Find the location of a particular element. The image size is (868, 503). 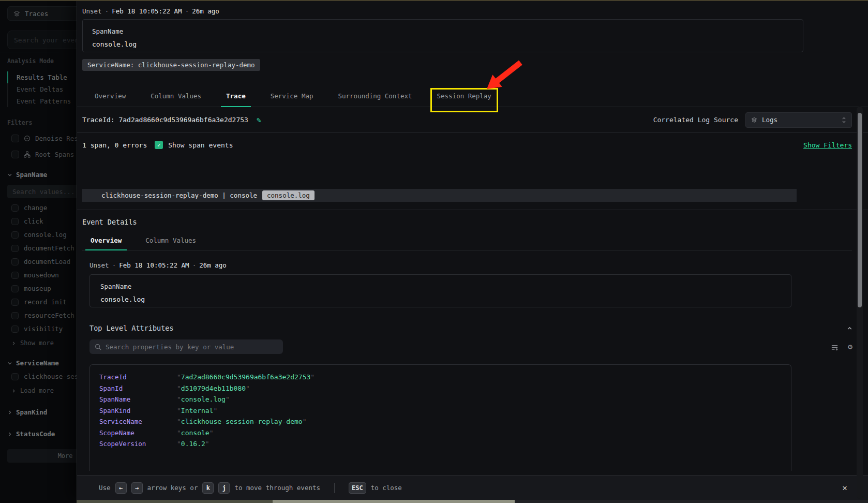

close-icon: ✕ is located at coordinates (845, 487).